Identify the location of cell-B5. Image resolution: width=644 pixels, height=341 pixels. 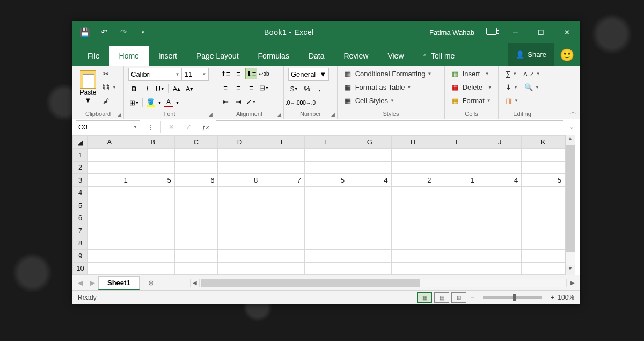
(152, 206).